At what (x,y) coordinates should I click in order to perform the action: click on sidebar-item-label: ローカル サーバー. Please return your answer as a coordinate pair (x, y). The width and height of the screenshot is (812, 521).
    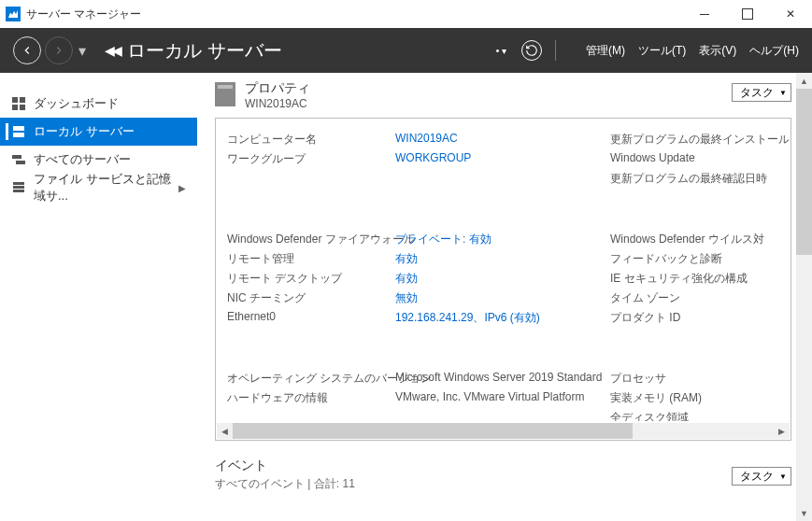
    Looking at the image, I should click on (84, 132).